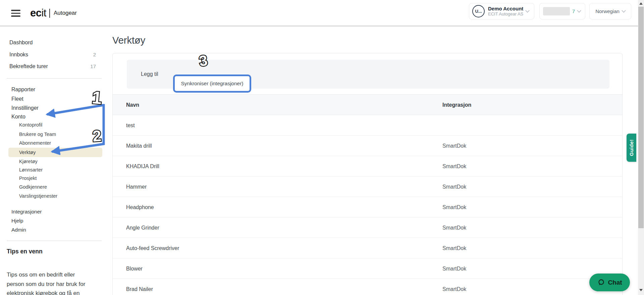 Image resolution: width=644 pixels, height=295 pixels. I want to click on sidebar-item-konto: Konto, so click(18, 117).